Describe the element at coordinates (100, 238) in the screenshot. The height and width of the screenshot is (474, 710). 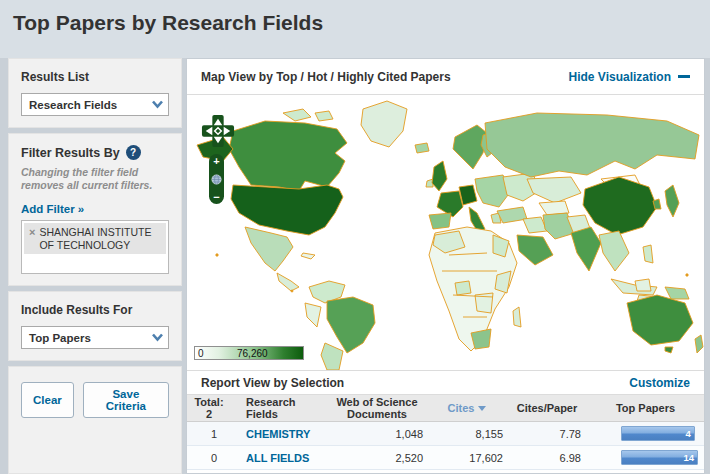
I see `filter-tag-label: SHANGHAI INSTITUTE OF TECHNOLOGY` at that location.